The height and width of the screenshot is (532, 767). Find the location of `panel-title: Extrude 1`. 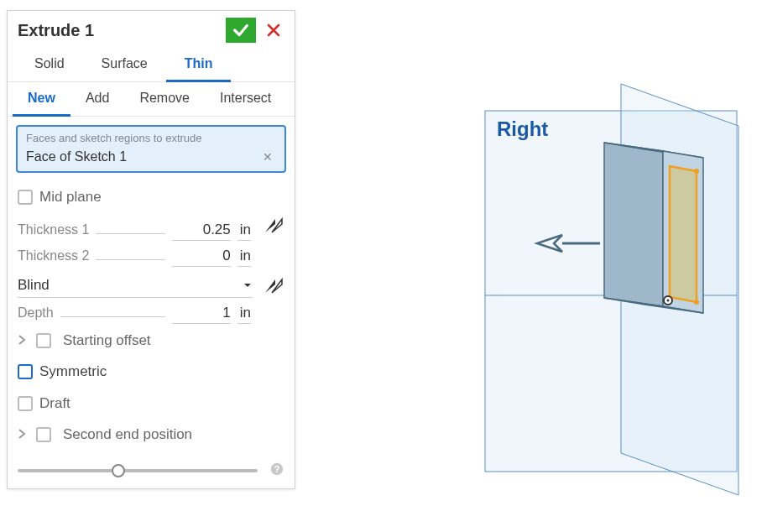

panel-title: Extrude 1 is located at coordinates (55, 30).